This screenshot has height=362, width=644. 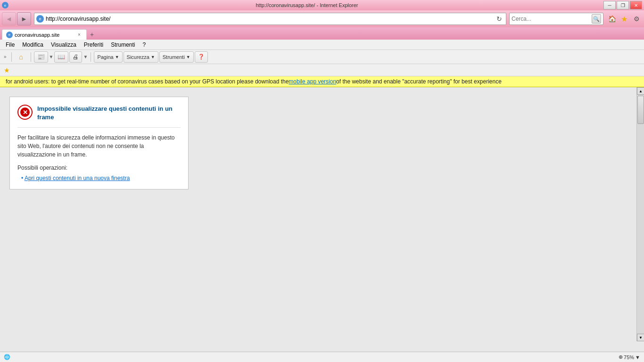 What do you see at coordinates (109, 113) in the screenshot?
I see `error-title: Impossibile visualizzare questi contenut…` at bounding box center [109, 113].